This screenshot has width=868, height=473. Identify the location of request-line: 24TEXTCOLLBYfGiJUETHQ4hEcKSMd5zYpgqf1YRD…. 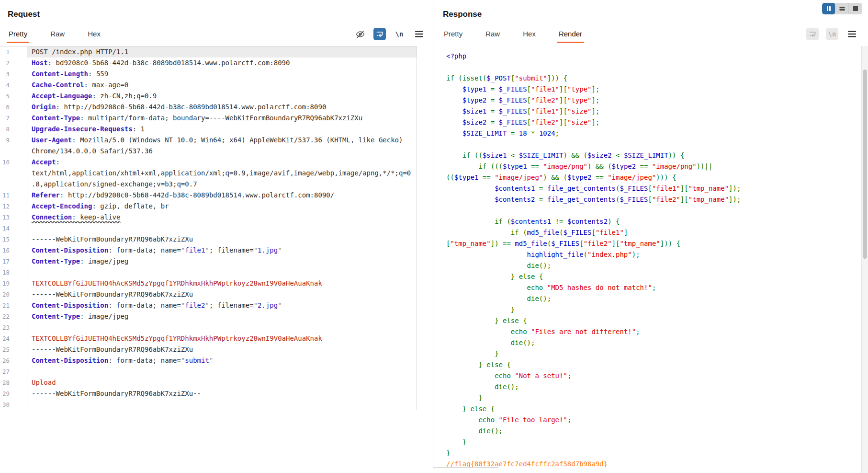
(208, 338).